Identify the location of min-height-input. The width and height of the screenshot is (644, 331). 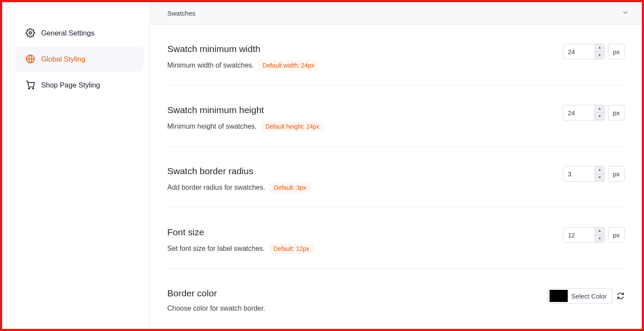
(579, 113).